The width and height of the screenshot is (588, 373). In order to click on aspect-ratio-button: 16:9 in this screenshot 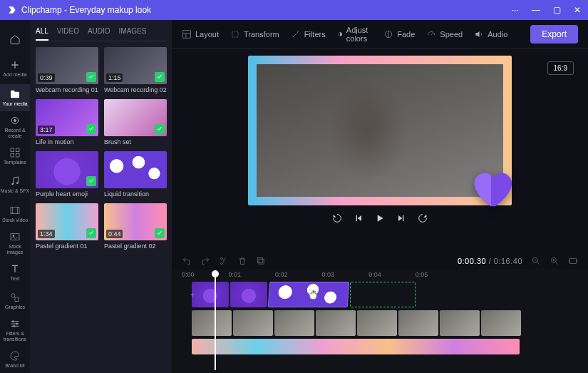, I will do `click(560, 68)`.